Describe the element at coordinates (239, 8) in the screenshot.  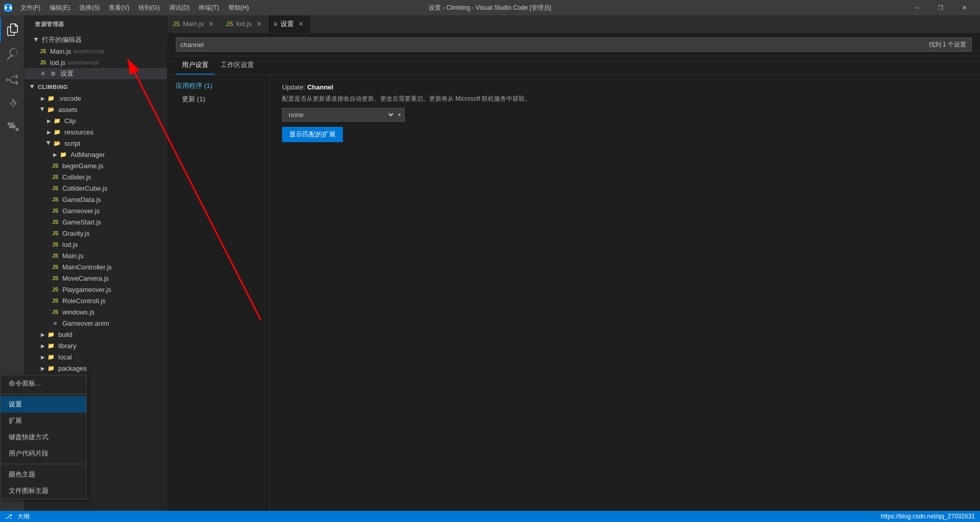
I see `menu-help: 帮助(H)` at that location.